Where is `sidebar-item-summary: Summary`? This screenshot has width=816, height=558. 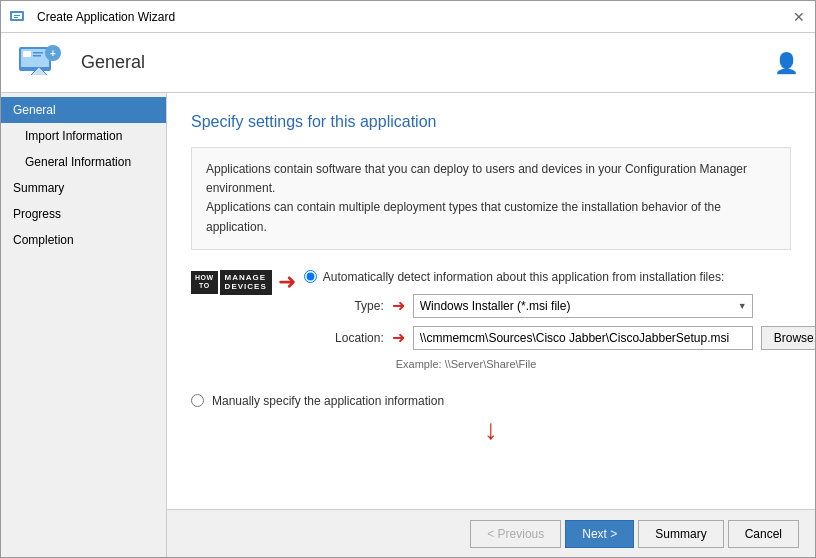 sidebar-item-summary: Summary is located at coordinates (84, 188).